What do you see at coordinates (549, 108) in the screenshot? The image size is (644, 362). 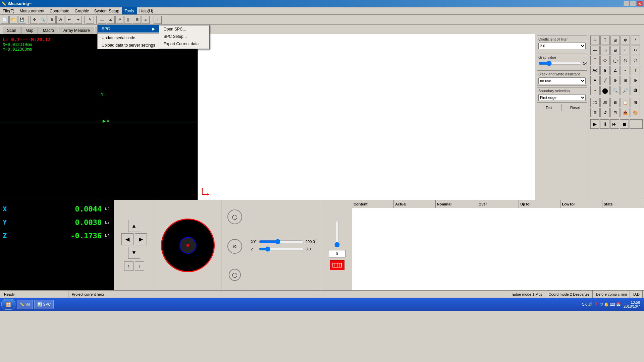 I see `test-button: Test` at bounding box center [549, 108].